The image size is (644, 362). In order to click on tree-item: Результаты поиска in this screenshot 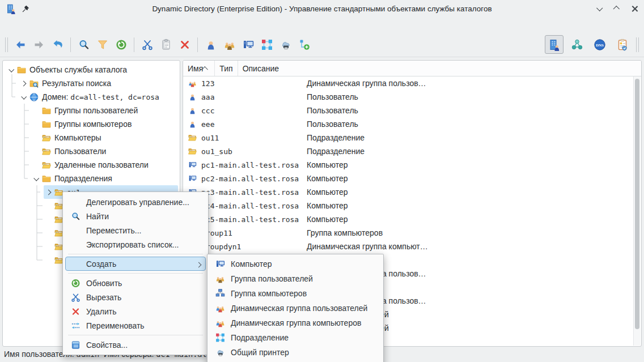, I will do `click(91, 83)`.